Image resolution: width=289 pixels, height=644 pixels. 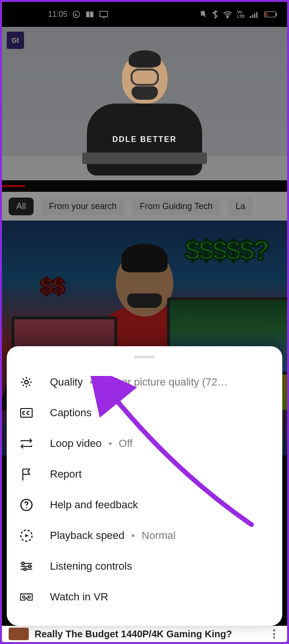 What do you see at coordinates (144, 474) in the screenshot?
I see `menu-item-report: Report` at bounding box center [144, 474].